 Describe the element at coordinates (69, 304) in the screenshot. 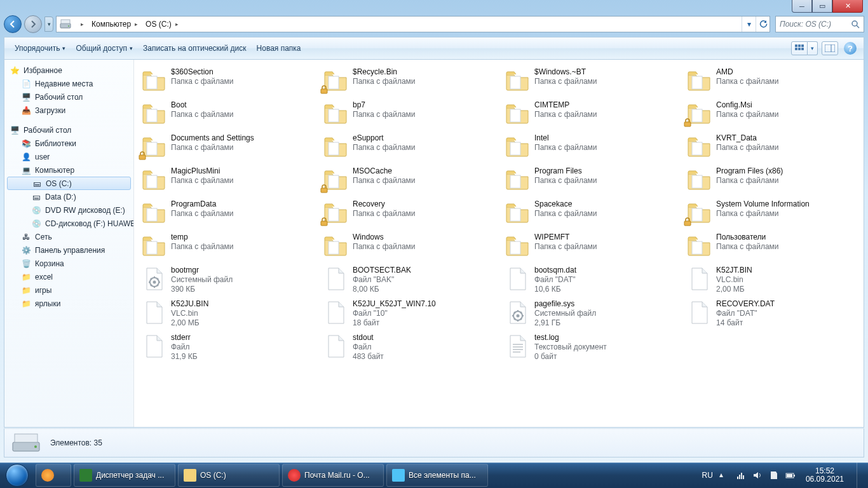

I see `tree-item-shortcuts: 📁ярлыки` at that location.